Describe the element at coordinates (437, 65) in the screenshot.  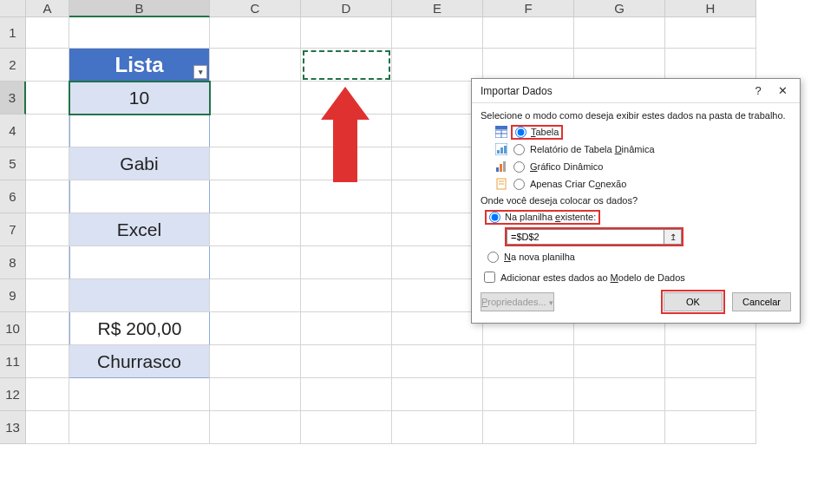
I see `cell-E2` at that location.